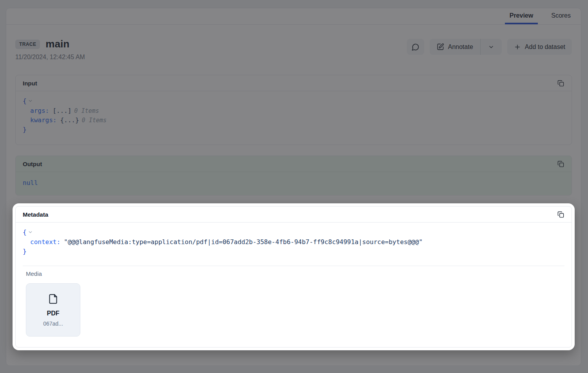  Describe the element at coordinates (561, 16) in the screenshot. I see `tab-scores: Scores` at that location.